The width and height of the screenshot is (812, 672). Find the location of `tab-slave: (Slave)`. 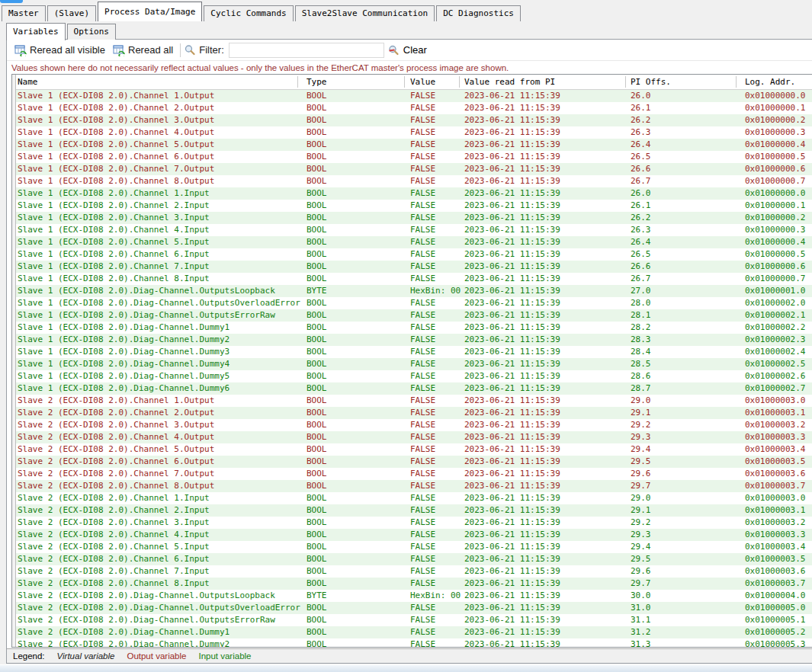

tab-slave: (Slave) is located at coordinates (72, 14).